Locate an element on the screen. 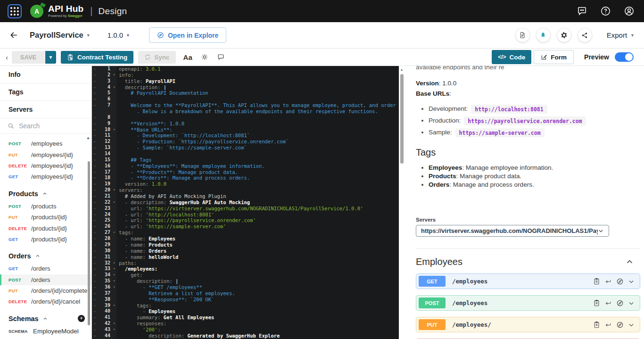 Image resolution: width=644 pixels, height=339 pixels. code-line: +38 **Response**: `200 OK` is located at coordinates (248, 300).